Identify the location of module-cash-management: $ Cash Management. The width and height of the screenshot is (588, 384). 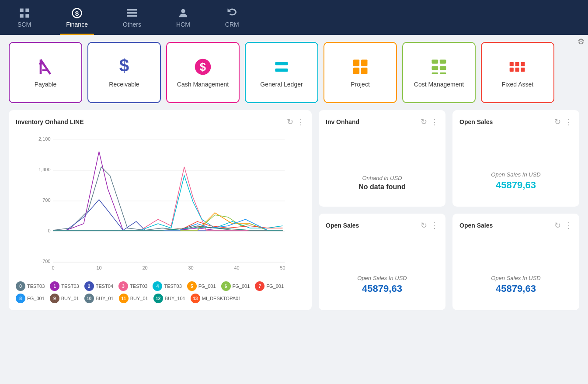
(203, 73).